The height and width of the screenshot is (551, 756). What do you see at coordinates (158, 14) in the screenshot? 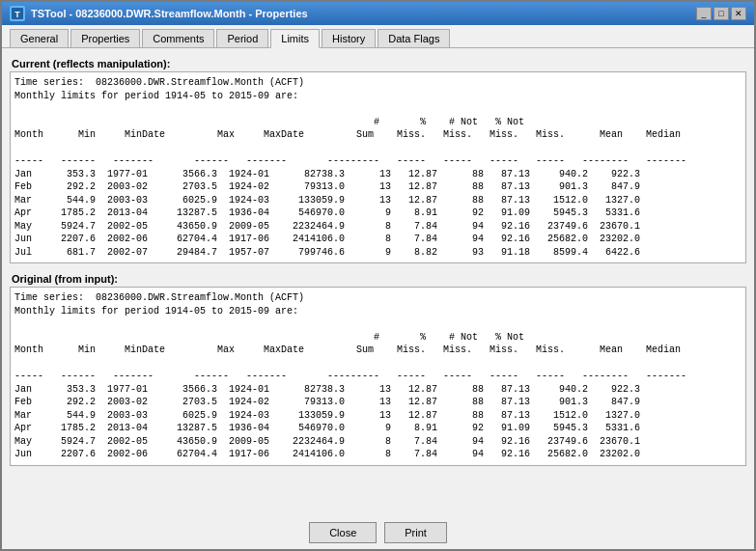
I see `title-bar-left: T TSTool - 08236000.DWR.Streamflow.Month…` at bounding box center [158, 14].